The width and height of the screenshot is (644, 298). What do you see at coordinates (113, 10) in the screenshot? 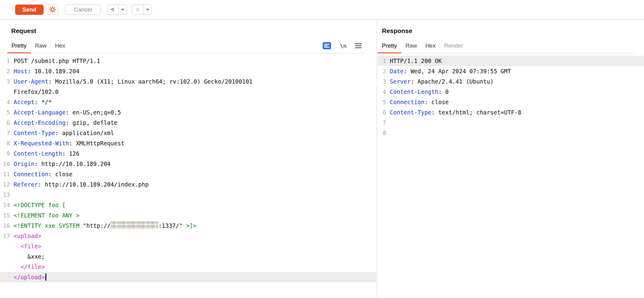
I see `back-arrow: <` at bounding box center [113, 10].